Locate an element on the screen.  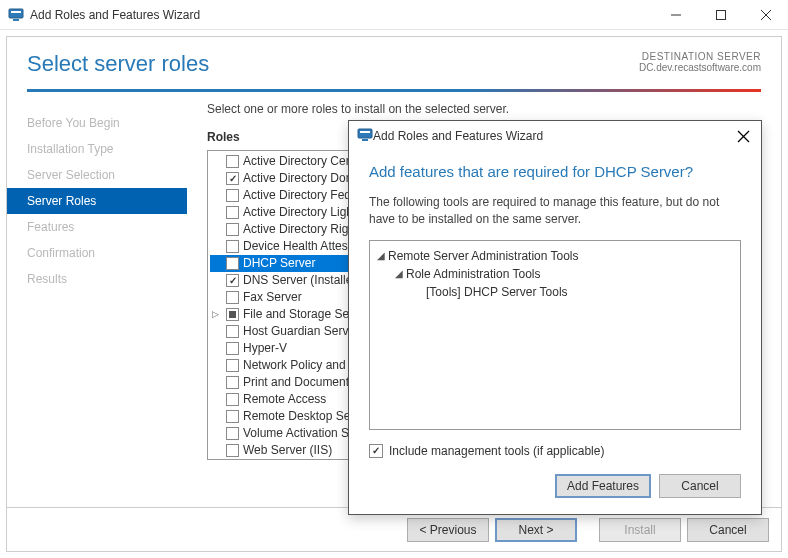
include-mgmt-tools-label: Include management tools (if applicable) is located at coordinates (496, 451).